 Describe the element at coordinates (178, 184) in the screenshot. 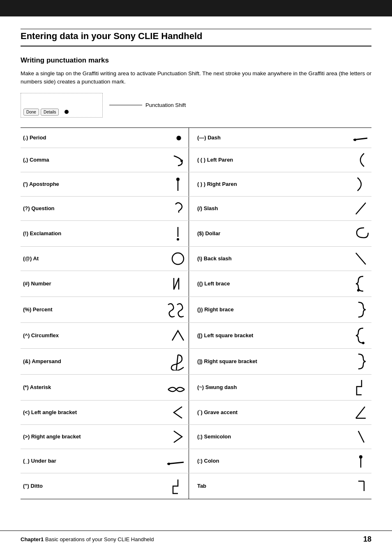

I see `glyph-apos` at that location.